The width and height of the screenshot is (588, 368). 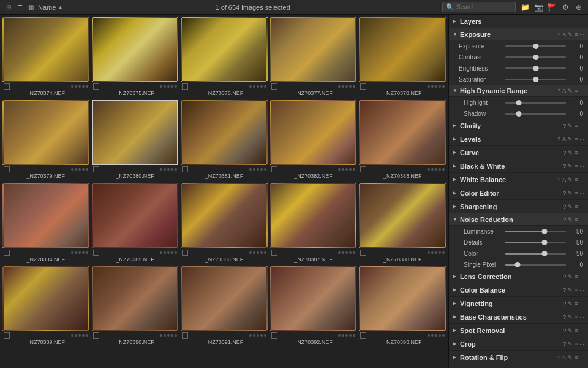 I want to click on exposure-slider-track, so click(x=535, y=47).